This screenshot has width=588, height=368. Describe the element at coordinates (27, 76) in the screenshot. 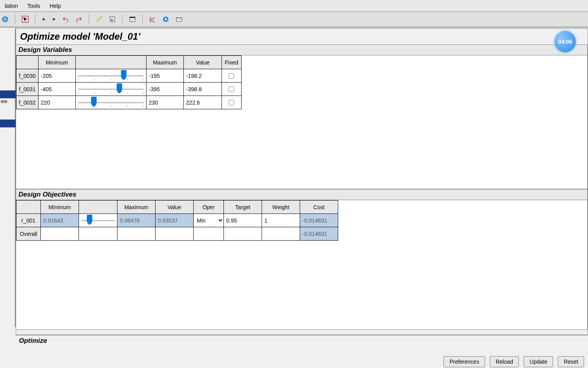

I see `dv-name: f_0030` at that location.